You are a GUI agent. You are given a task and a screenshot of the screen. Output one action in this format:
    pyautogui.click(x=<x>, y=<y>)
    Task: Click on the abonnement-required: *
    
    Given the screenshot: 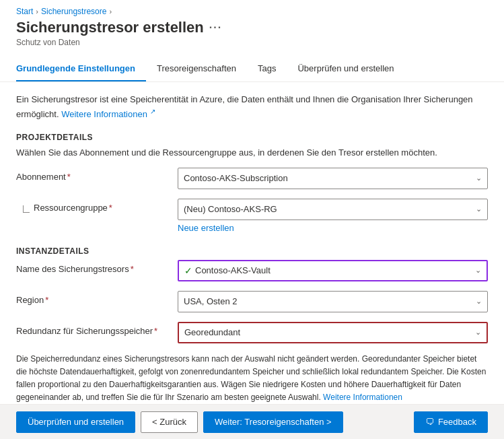 What is the action you would take?
    pyautogui.click(x=69, y=176)
    